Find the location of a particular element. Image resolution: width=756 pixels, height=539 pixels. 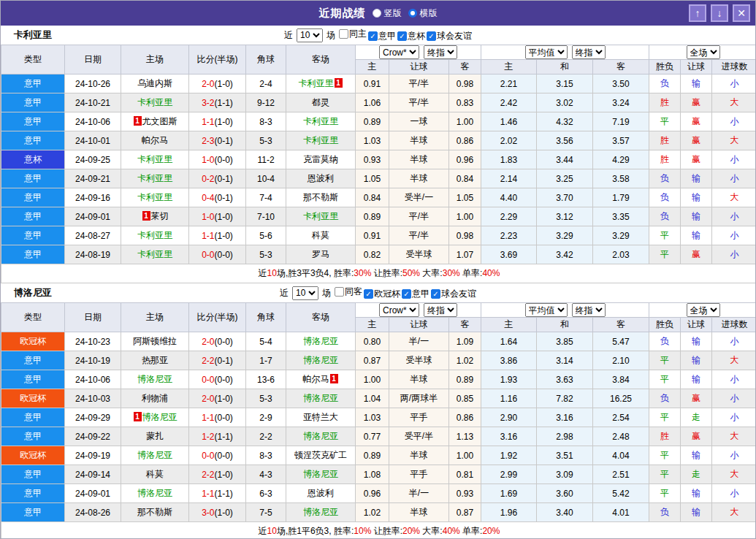

avg-home: 1.16 is located at coordinates (509, 399).